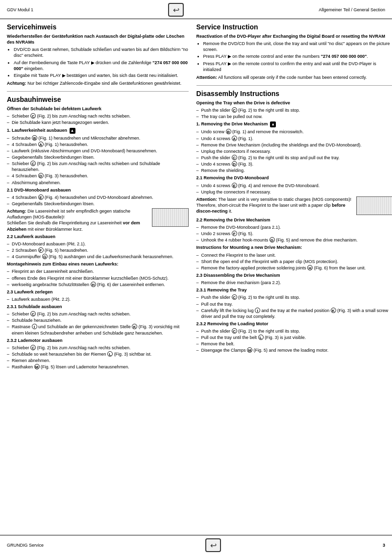 The image size is (392, 555). I want to click on list-item: offenes Ende des Flexprint mit einer Bür…, so click(98, 278).